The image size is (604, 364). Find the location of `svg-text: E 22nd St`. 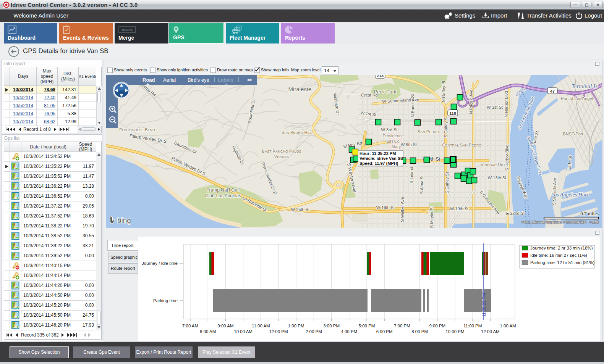

svg-text: E 22nd St is located at coordinates (515, 213).